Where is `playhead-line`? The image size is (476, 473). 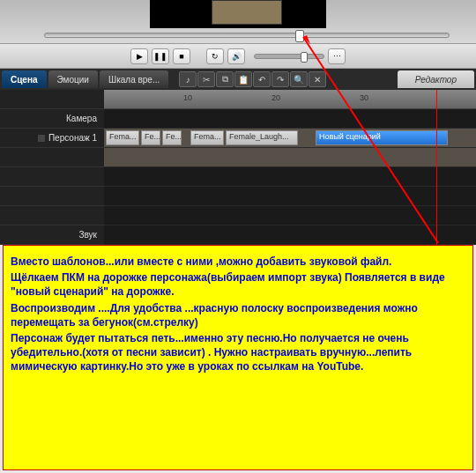 playhead-line is located at coordinates (437, 167).